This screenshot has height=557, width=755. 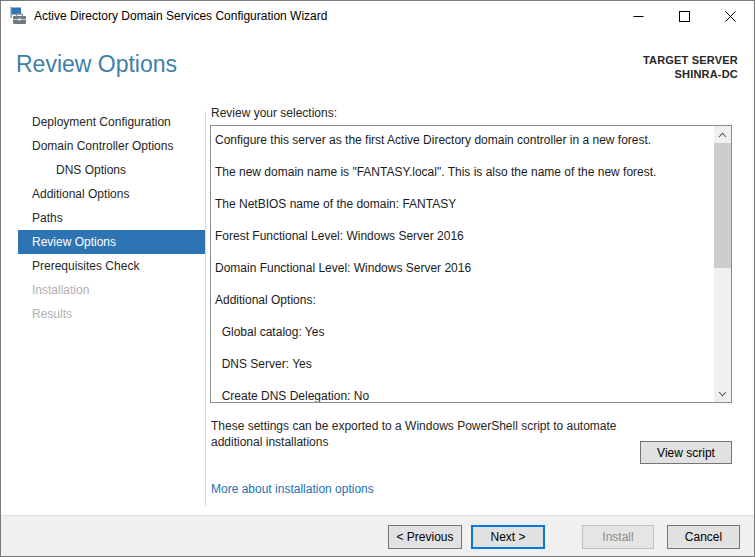 What do you see at coordinates (112, 290) in the screenshot?
I see `sidebar-item-installation: Installation` at bounding box center [112, 290].